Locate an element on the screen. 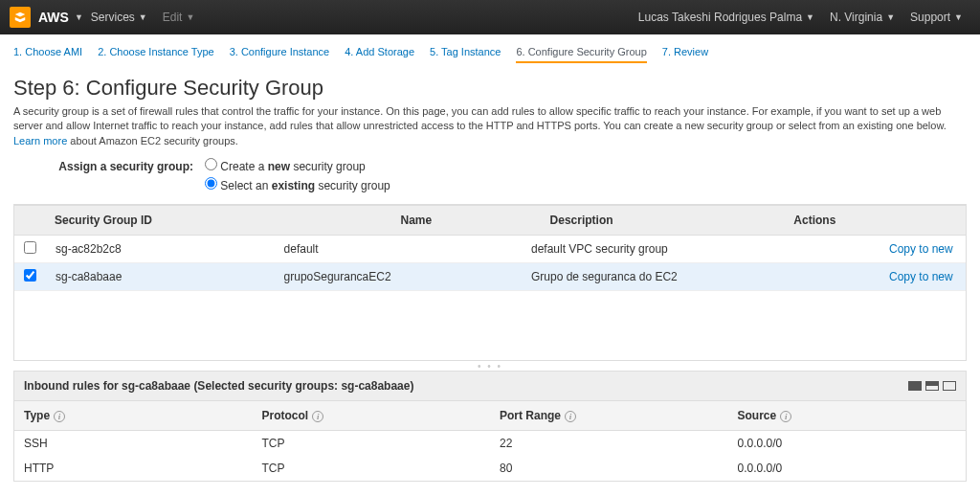  nav-services: Services▼ is located at coordinates (119, 17).